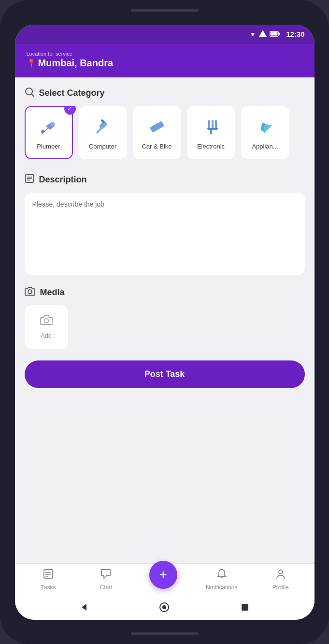 The width and height of the screenshot is (329, 644). What do you see at coordinates (281, 580) in the screenshot?
I see `nav-item-profile: Profile` at bounding box center [281, 580].